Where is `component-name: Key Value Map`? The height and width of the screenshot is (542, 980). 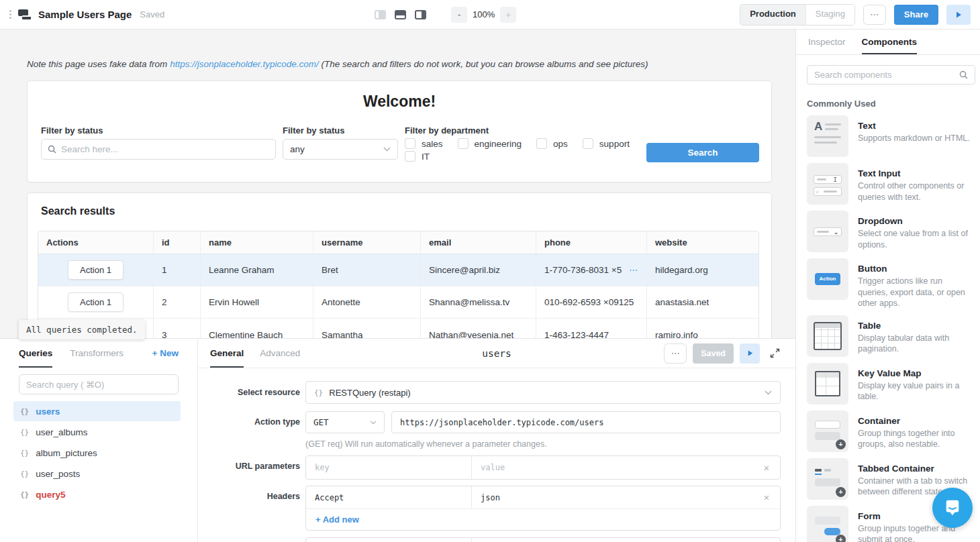 component-name: Key Value Map is located at coordinates (916, 373).